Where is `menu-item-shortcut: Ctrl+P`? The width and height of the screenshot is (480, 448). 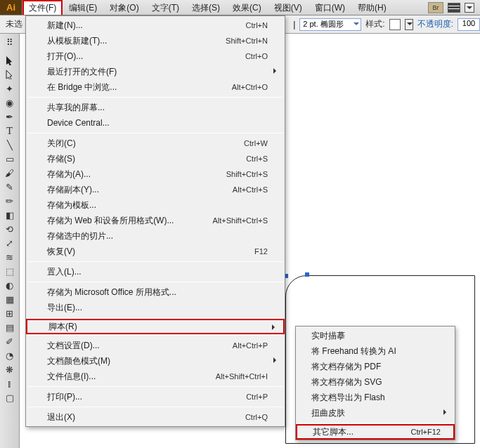
menu-item-shortcut: Ctrl+P is located at coordinates (257, 397).